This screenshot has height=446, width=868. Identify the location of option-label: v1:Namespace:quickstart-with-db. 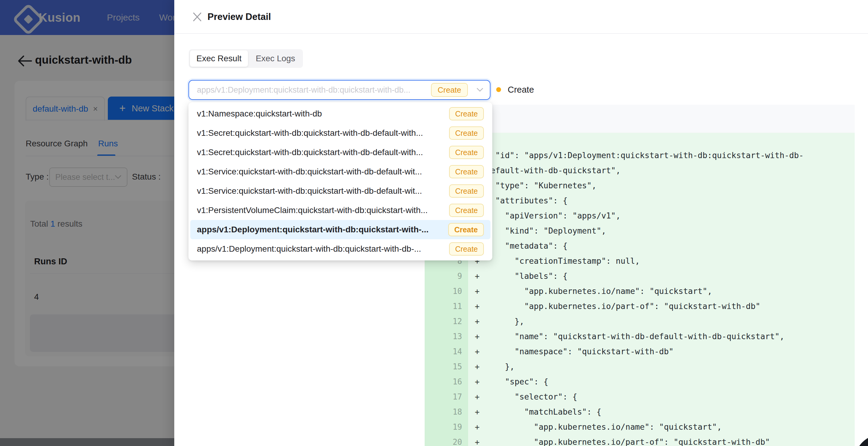
(259, 114).